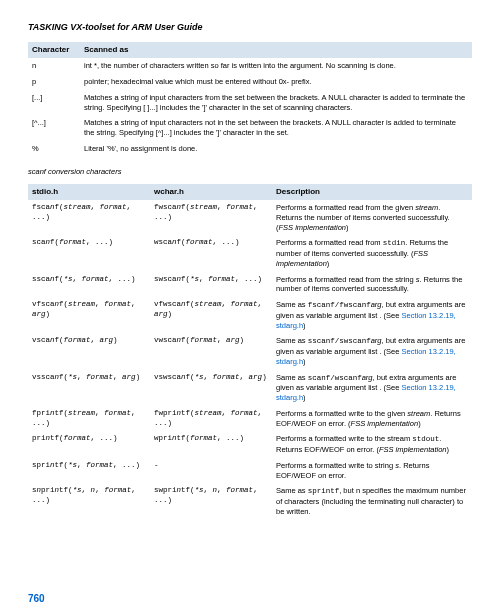 The width and height of the screenshot is (500, 616). What do you see at coordinates (89, 192) in the screenshot?
I see `col-stdio: stdio.h` at bounding box center [89, 192].